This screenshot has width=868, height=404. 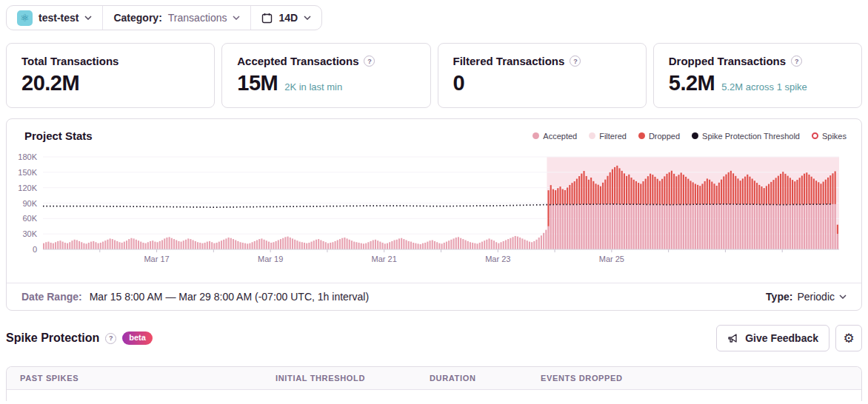 What do you see at coordinates (659, 136) in the screenshot?
I see `legend-item-dropped: Dropped` at bounding box center [659, 136].